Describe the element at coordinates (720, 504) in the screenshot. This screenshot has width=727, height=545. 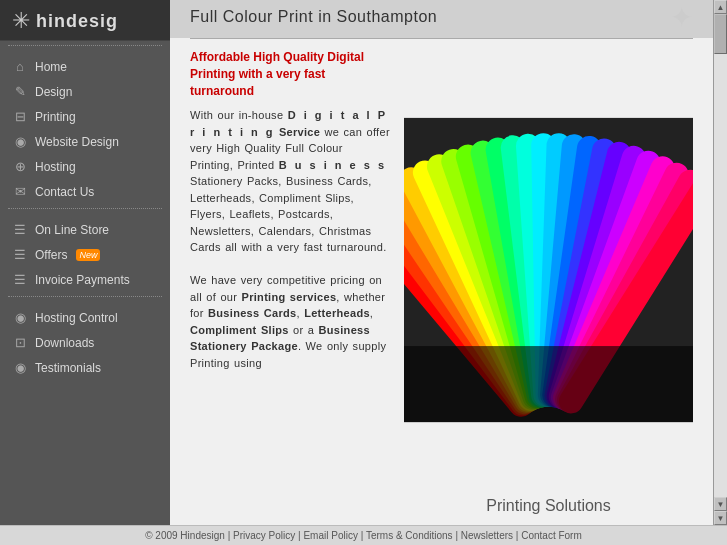
I see `scroll-down-arrow-1: ▼` at that location.